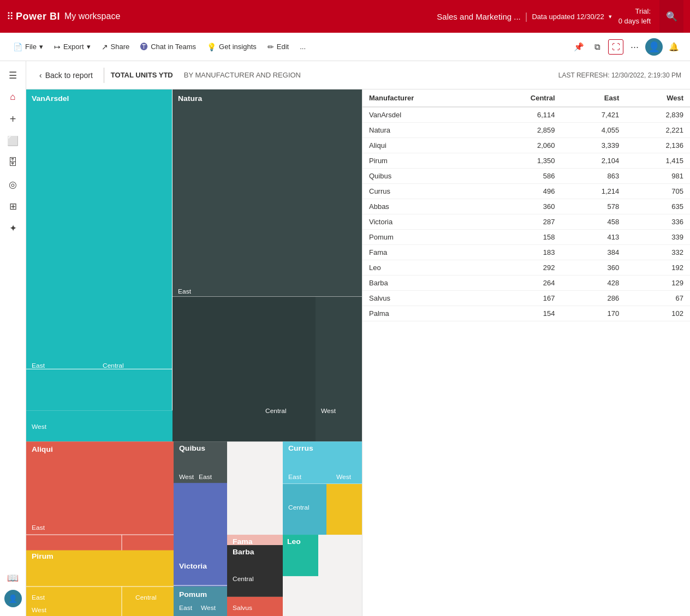  I want to click on sidebar-item-hamburger: ☰, so click(13, 75).